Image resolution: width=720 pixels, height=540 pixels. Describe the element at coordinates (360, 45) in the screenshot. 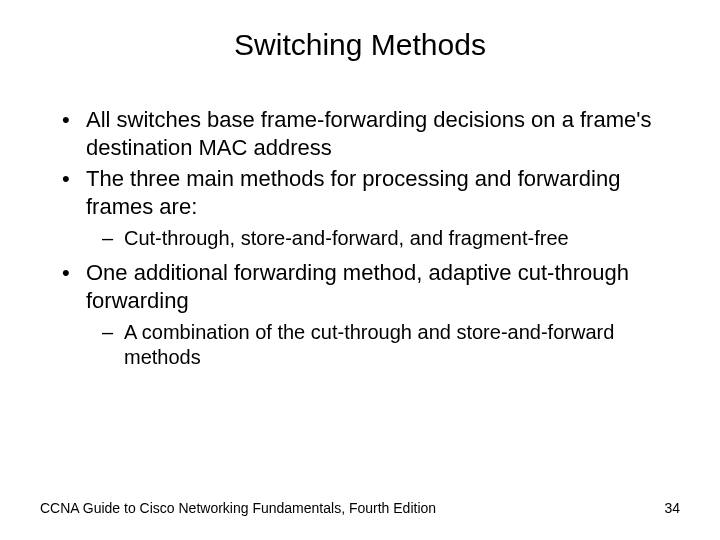

I see `slide-title: Switching Methods` at that location.